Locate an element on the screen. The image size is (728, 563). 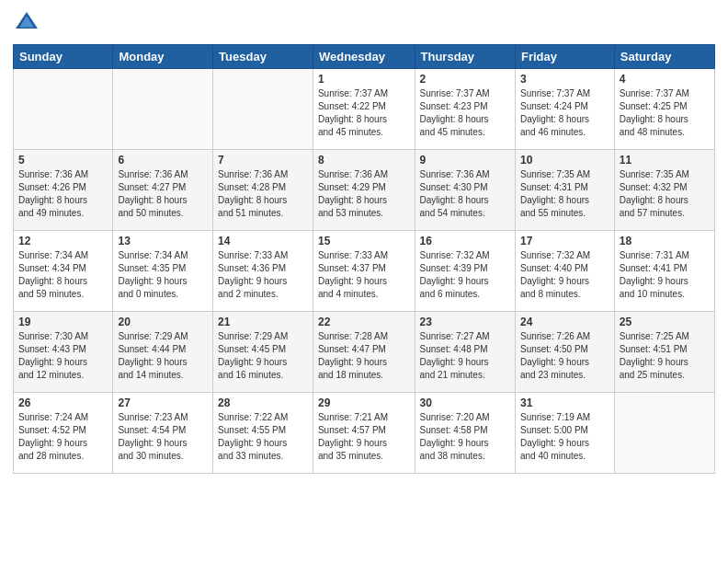
calendar-cell: 22Sunrise: 7:28 AM Sunset: 4:47 PM Dayli… is located at coordinates (364, 352).